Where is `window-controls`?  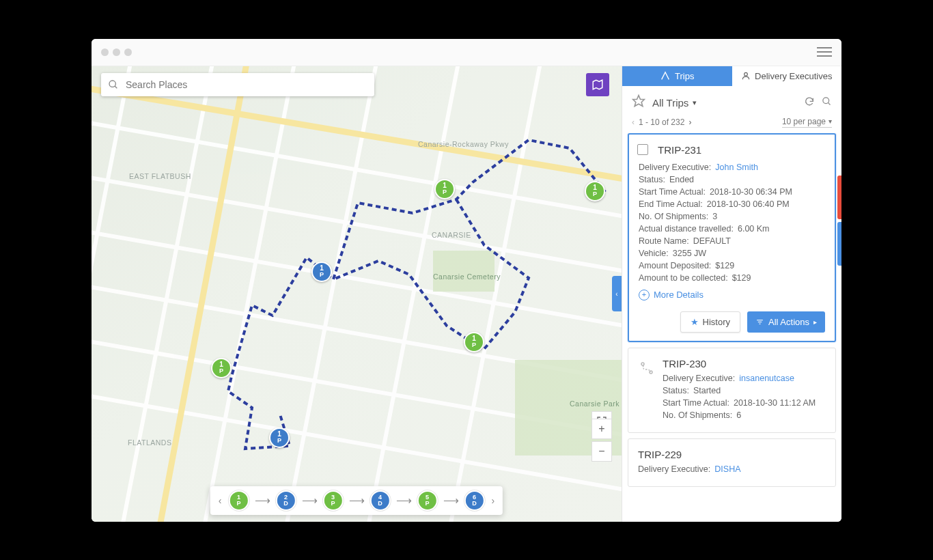 window-controls is located at coordinates (116, 52).